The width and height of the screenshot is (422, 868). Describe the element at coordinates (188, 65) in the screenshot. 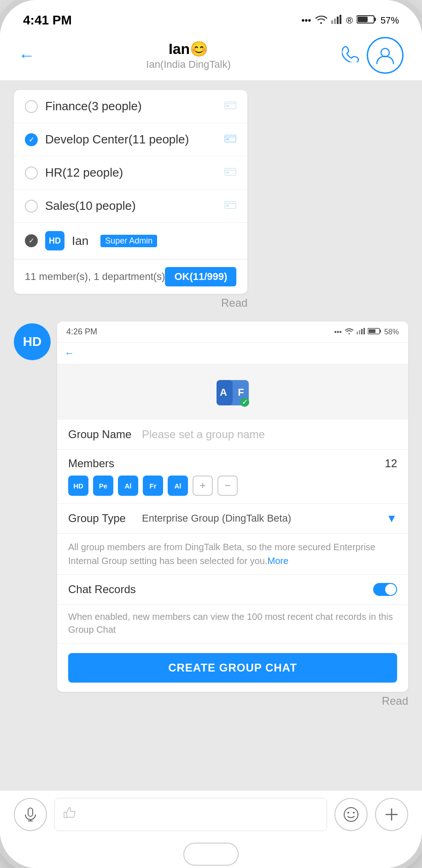

I see `chat-subtitle: Ian(India DingTalk)` at that location.